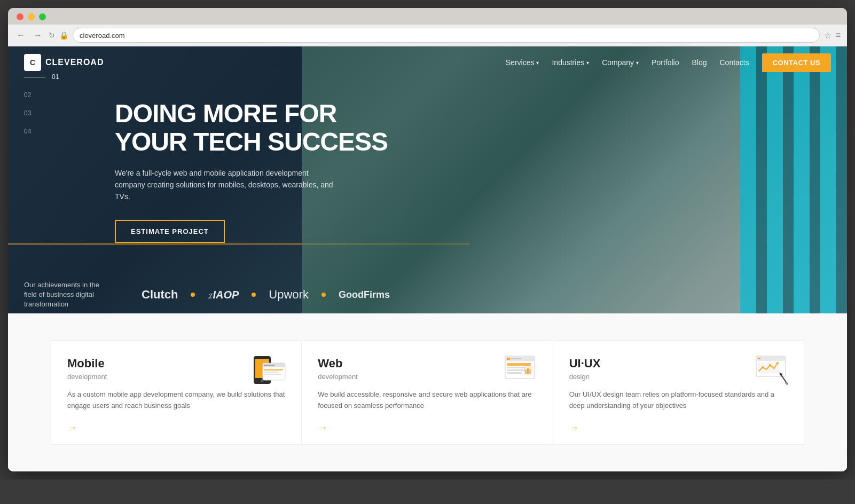 Image resolution: width=855 pixels, height=504 pixels. What do you see at coordinates (427, 392) in the screenshot?
I see `web-service-card: Web development We build accessible, res…` at bounding box center [427, 392].